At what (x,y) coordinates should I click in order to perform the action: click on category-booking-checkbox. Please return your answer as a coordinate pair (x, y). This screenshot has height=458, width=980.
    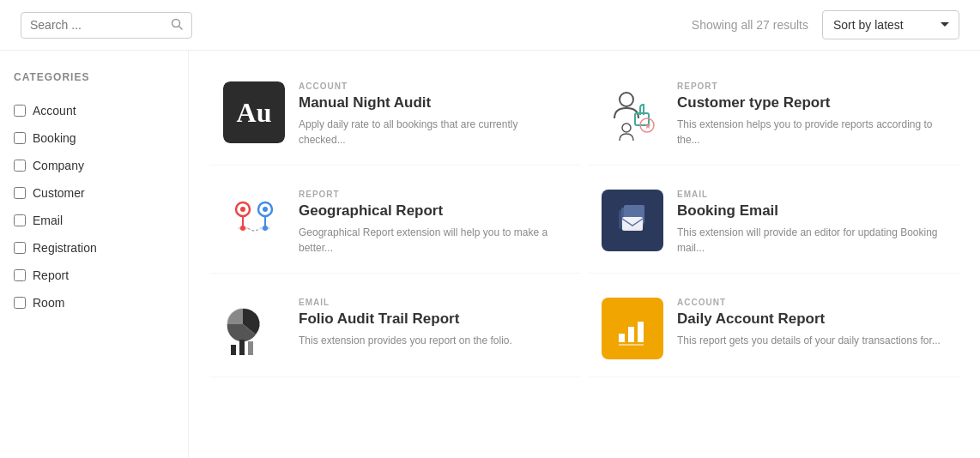
    Looking at the image, I should click on (20, 138).